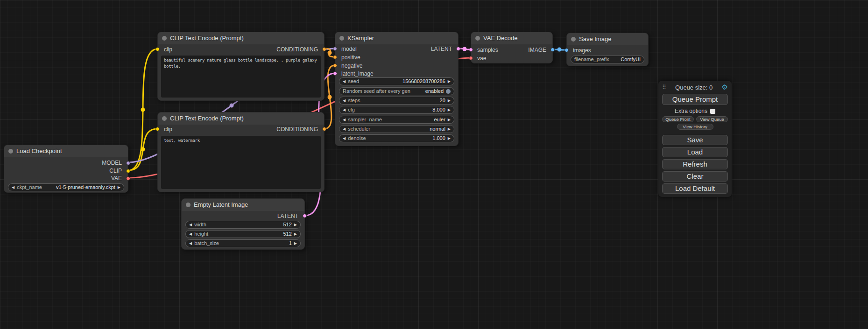  Describe the element at coordinates (397, 81) in the screenshot. I see `widget-seed: ◀ seed 156680208700286 ▶` at that location.